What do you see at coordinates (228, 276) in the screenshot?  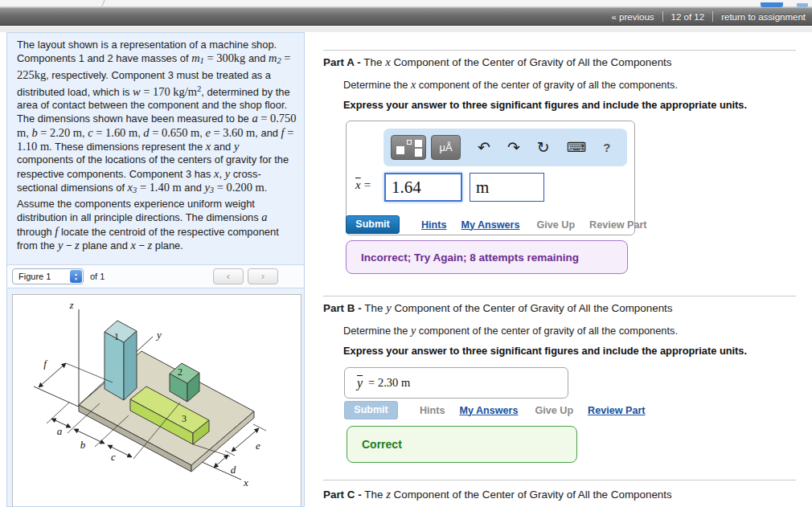 I see `figure-prev-button: ‹` at bounding box center [228, 276].